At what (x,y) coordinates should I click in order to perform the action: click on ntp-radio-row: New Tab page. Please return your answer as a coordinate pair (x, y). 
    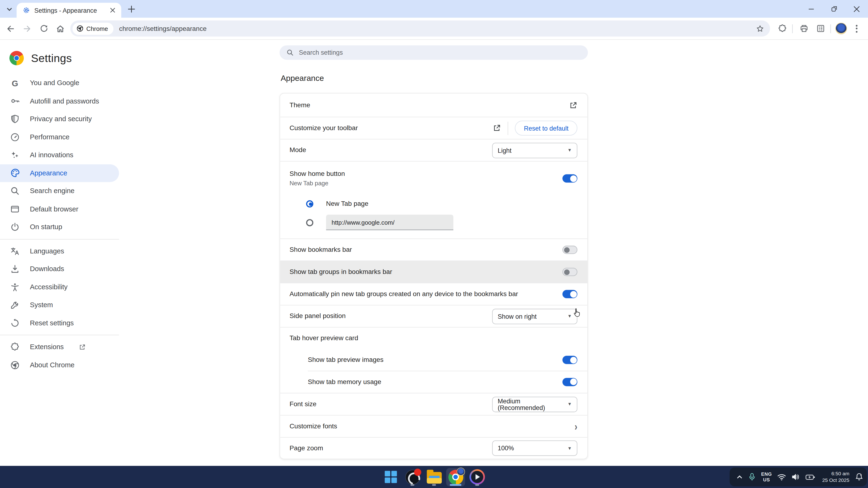
    Looking at the image, I should click on (433, 203).